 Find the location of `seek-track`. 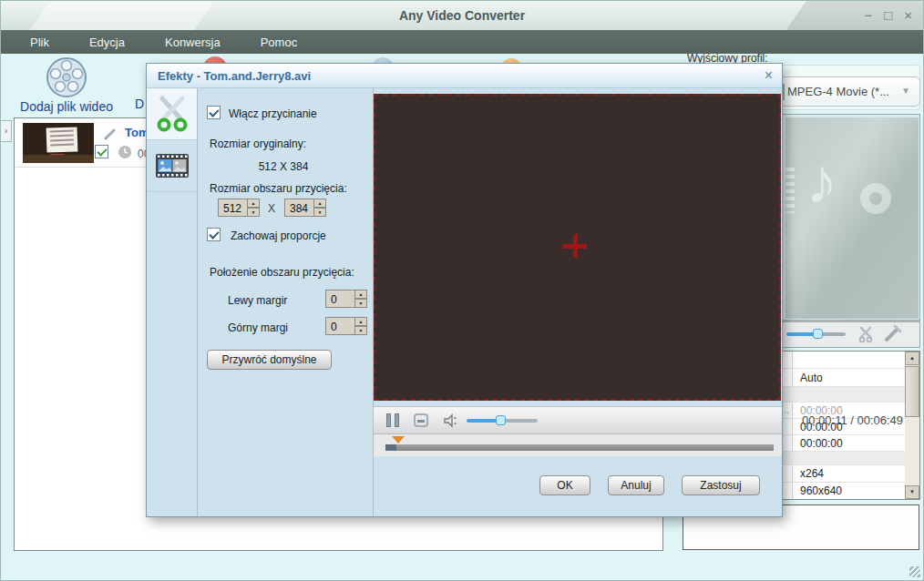

seek-track is located at coordinates (580, 448).